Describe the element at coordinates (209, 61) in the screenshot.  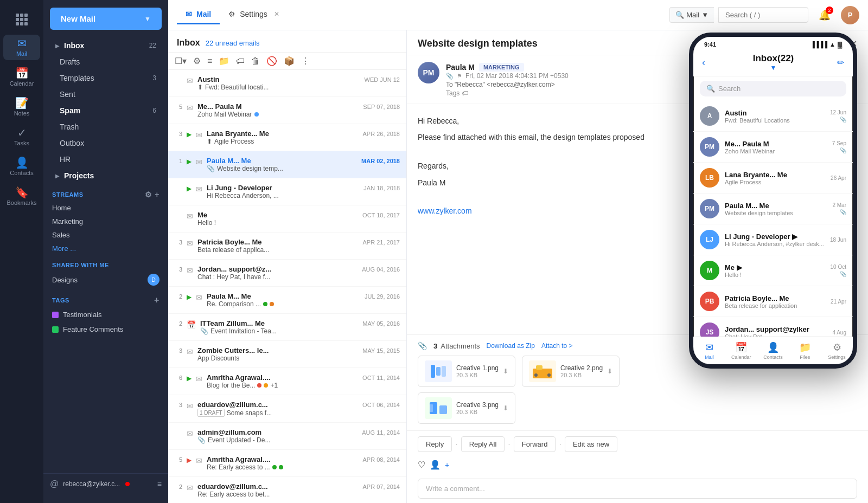
I see `sort-icon: ≡` at that location.